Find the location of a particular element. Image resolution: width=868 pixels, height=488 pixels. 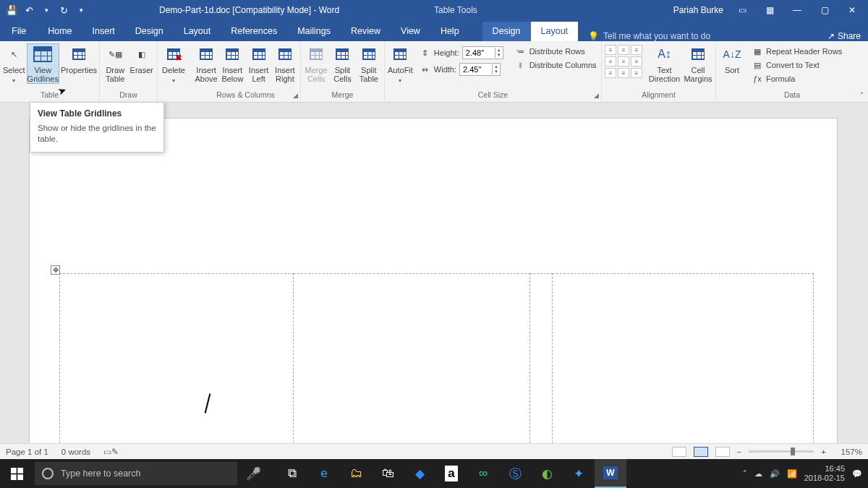

status-words: 0 words is located at coordinates (76, 452).